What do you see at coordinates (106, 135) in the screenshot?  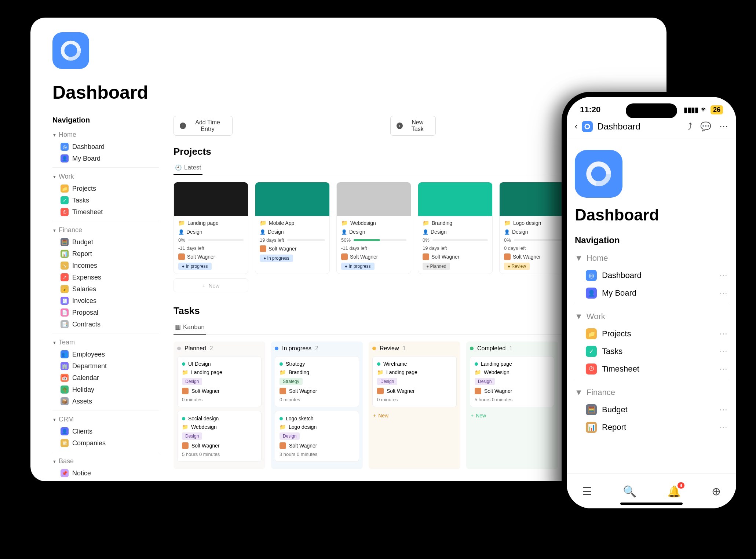 I see `nav-section-home: ▼Home` at bounding box center [106, 135].